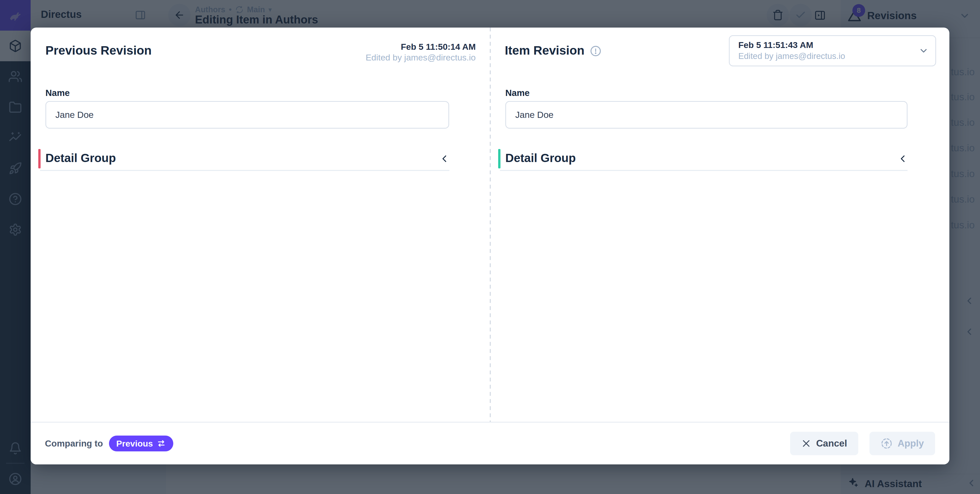  Describe the element at coordinates (517, 93) in the screenshot. I see `name-label-right: Name` at that location.